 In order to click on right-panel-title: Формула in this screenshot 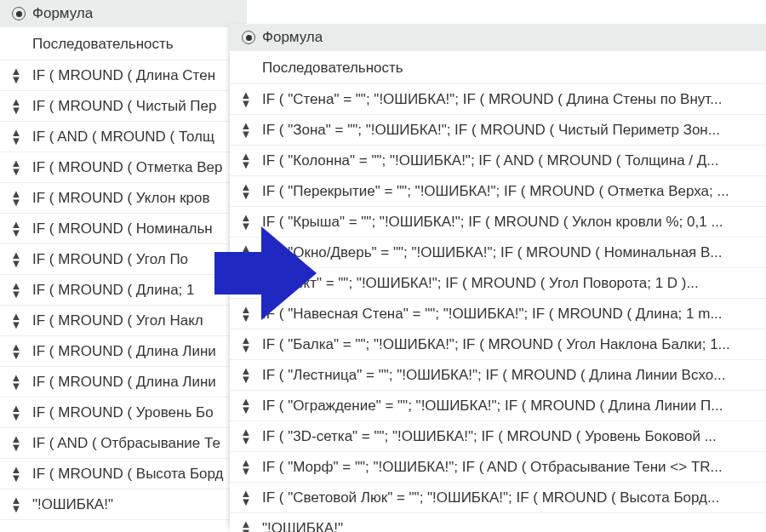, I will do `click(293, 37)`.